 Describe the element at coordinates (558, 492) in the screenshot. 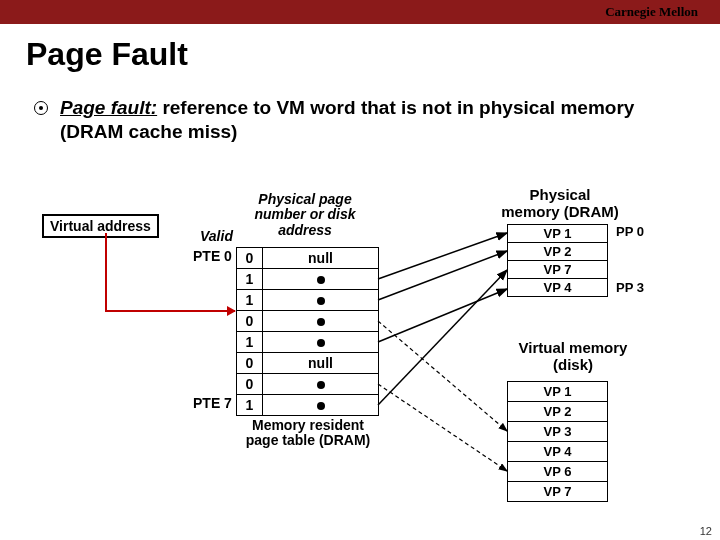

I see `vm-page: VP 7` at that location.